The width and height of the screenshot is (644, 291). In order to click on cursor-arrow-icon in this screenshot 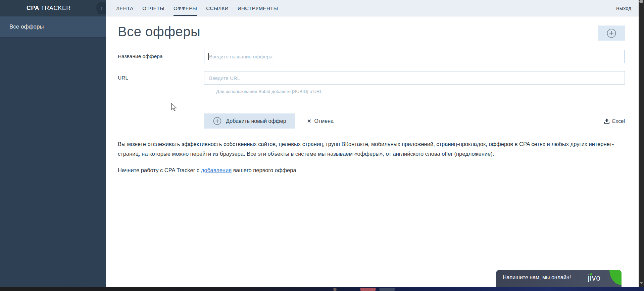, I will do `click(174, 107)`.